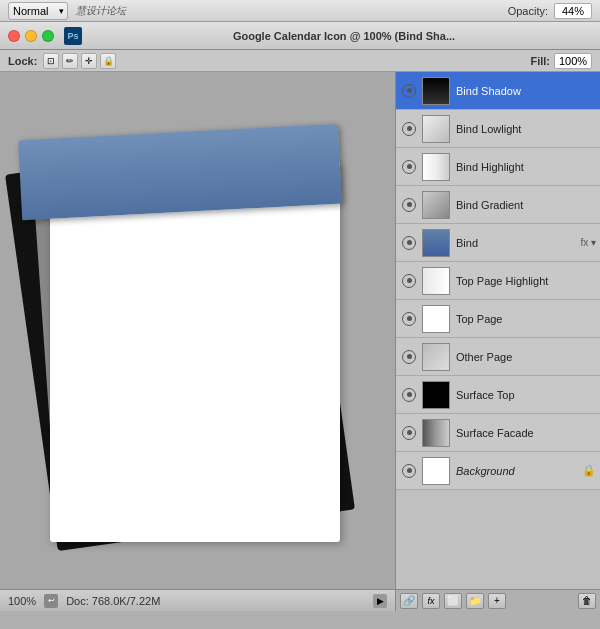 This screenshot has width=600, height=629. Describe the element at coordinates (498, 129) in the screenshot. I see `layer-row: Bind Lowlight` at that location.